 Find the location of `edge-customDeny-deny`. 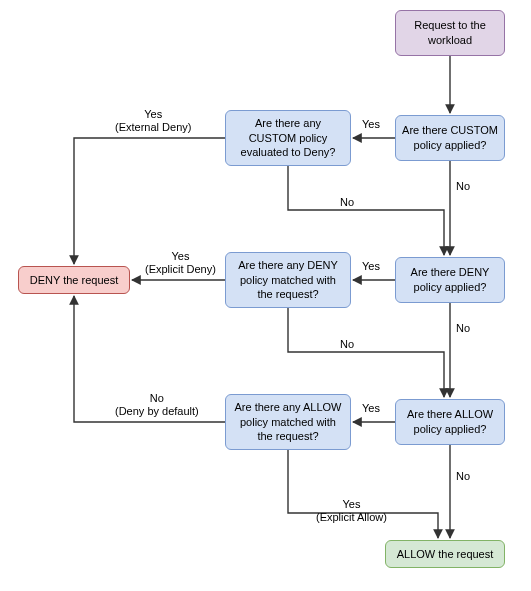

edge-customDeny-deny is located at coordinates (150, 201).